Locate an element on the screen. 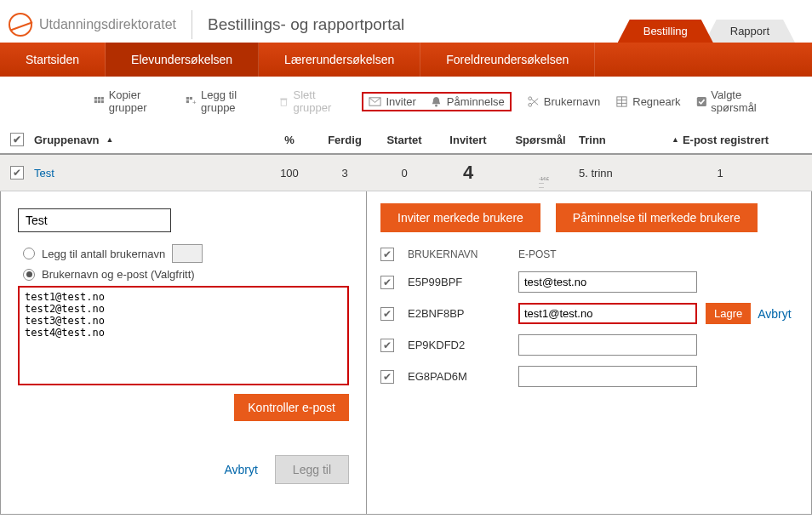 The width and height of the screenshot is (812, 530). group-row: Test 100 3 0 4 5. trinn 1 is located at coordinates (406, 174).